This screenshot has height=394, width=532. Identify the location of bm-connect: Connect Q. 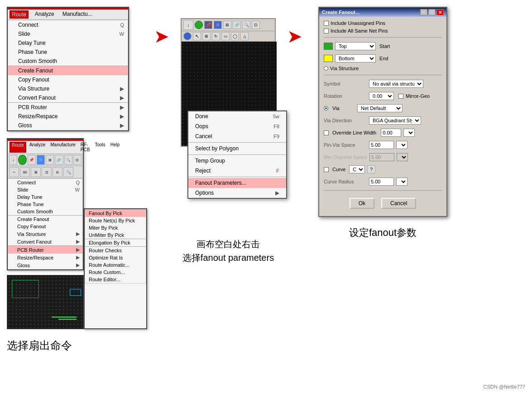
(45, 183).